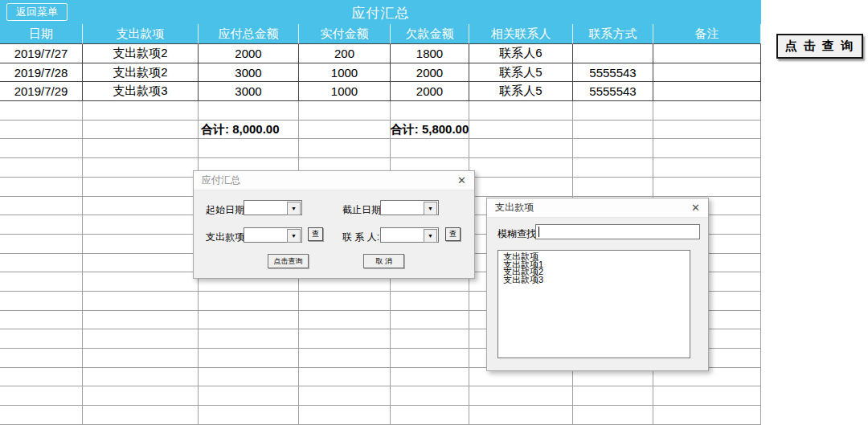 The image size is (868, 425). I want to click on table-cell: 合计: 5,800.00, so click(430, 130).